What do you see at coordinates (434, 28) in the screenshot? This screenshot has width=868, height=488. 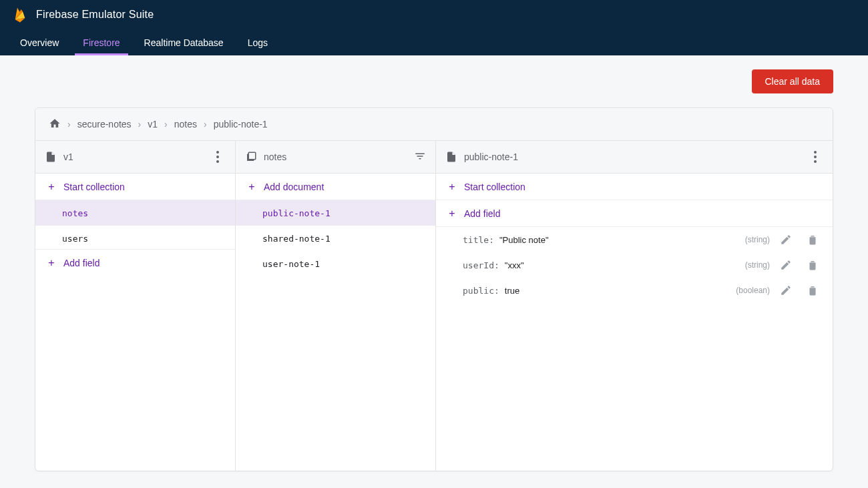 I see `app-header: Firebase Emulator Suite Overview Firesto…` at bounding box center [434, 28].